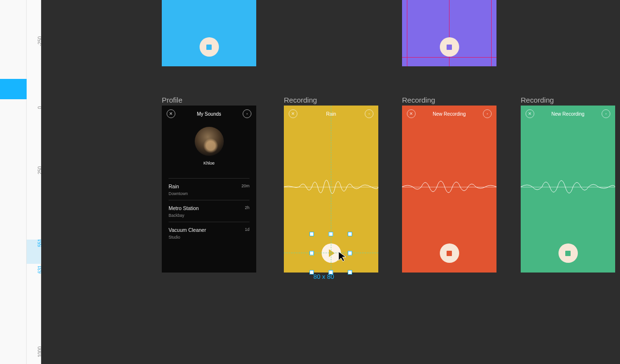 The height and width of the screenshot is (364, 620). What do you see at coordinates (178, 186) in the screenshot?
I see `row-title: Rain` at bounding box center [178, 186].